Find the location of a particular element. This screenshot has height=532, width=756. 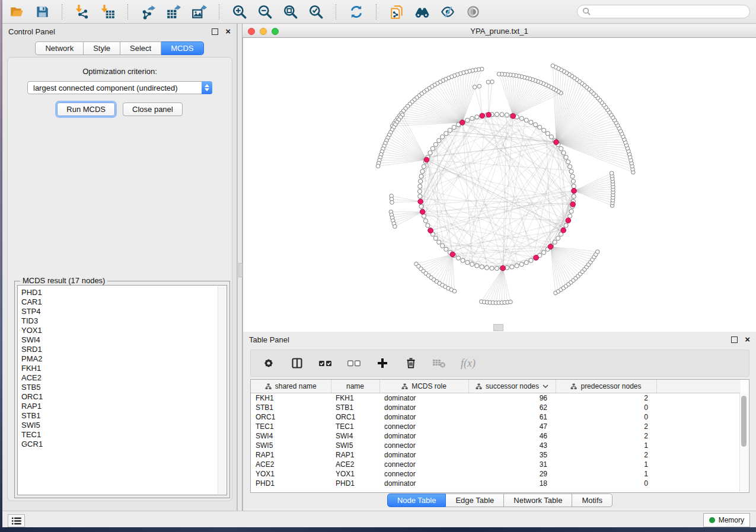

table-scrollbar-thumb is located at coordinates (744, 421).